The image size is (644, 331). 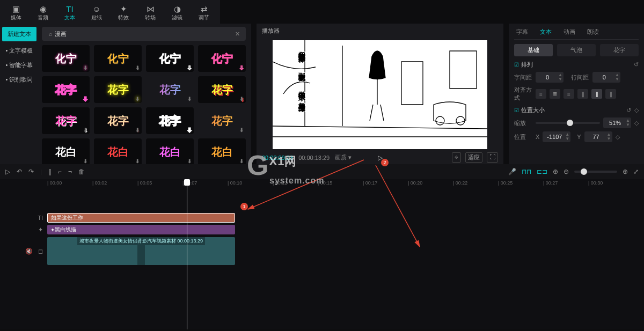 I want to click on search-input, so click(x=144, y=34).